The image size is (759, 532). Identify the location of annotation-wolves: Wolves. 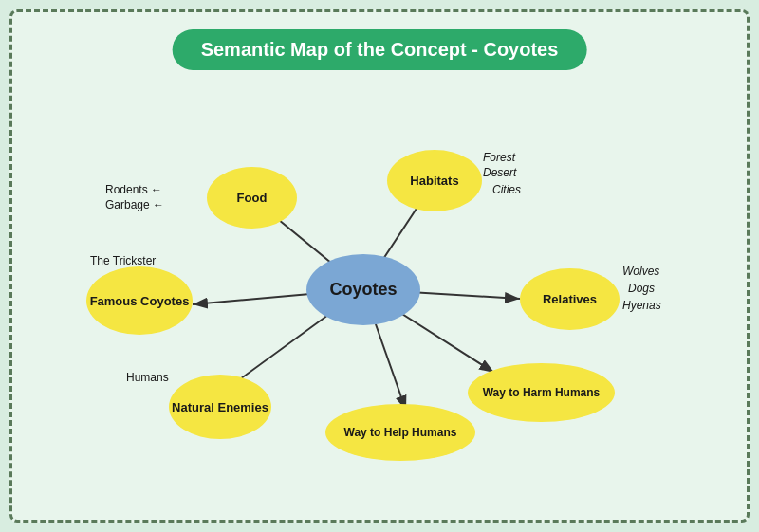
(641, 271).